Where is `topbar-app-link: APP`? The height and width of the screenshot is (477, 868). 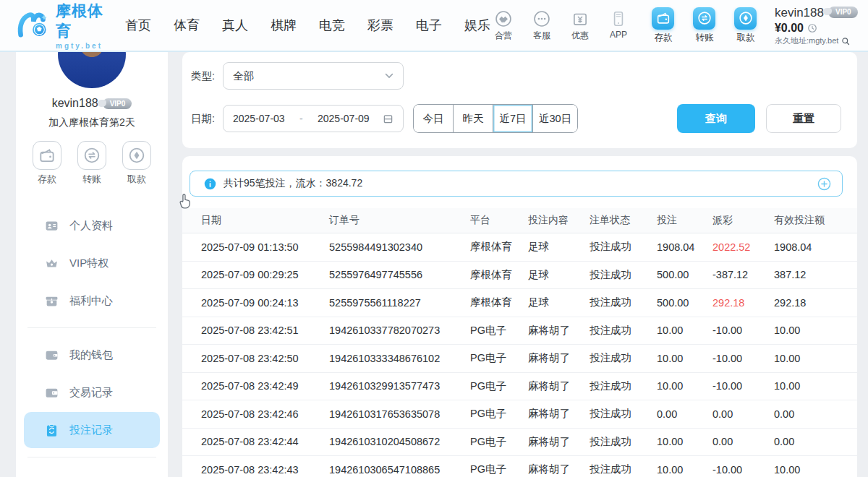 topbar-app-link: APP is located at coordinates (618, 26).